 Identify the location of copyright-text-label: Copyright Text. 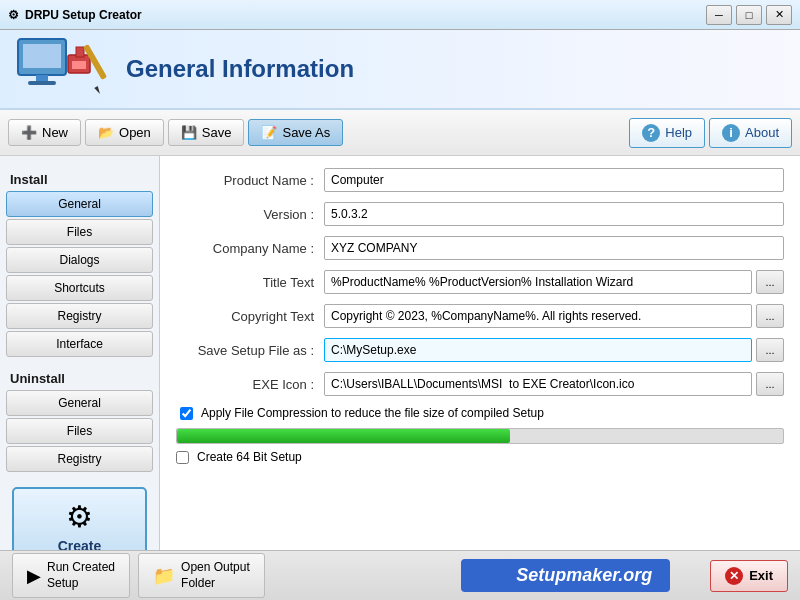
(250, 316).